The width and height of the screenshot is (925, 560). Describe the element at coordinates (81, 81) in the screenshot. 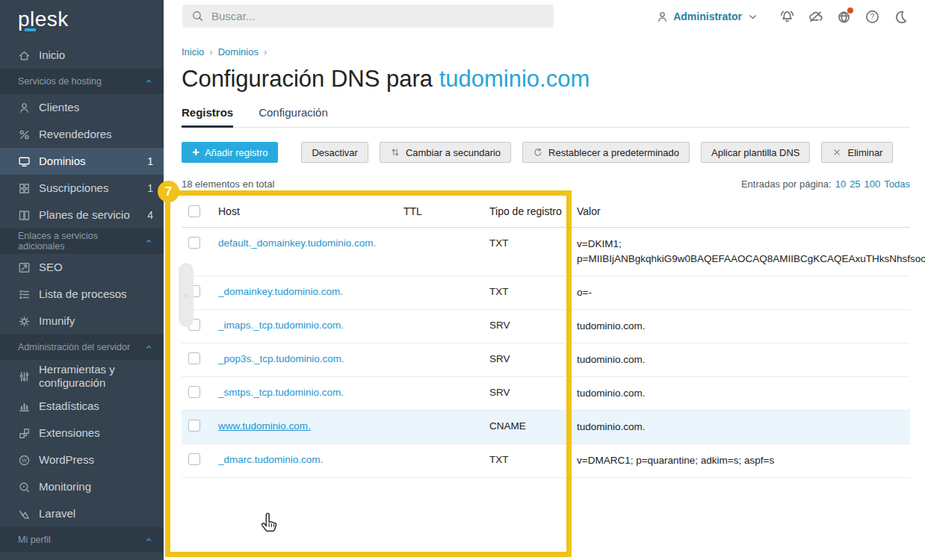

I see `sidebar-section-label: Servicios de hosting` at that location.